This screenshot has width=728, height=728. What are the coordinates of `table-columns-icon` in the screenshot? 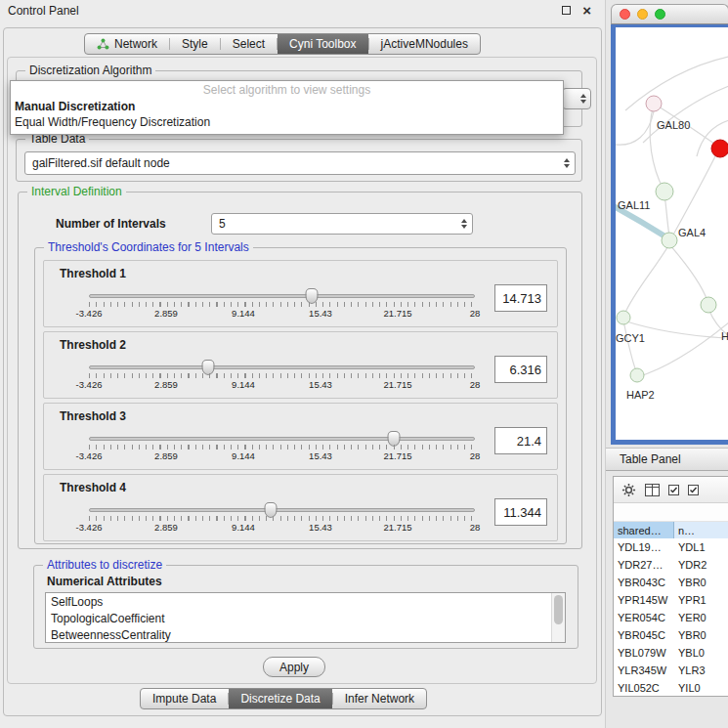 It's located at (653, 491).